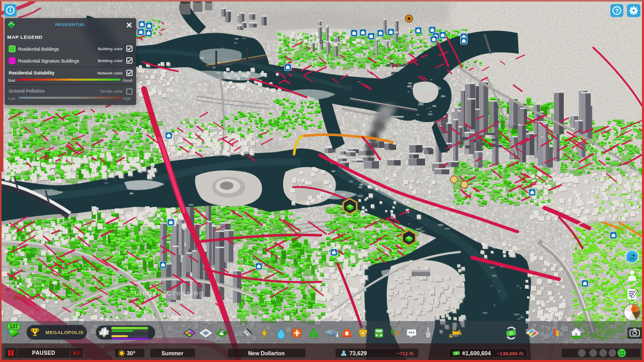 The height and width of the screenshot is (362, 644). Describe the element at coordinates (13, 327) in the screenshot. I see `svg-text: 137` at that location.